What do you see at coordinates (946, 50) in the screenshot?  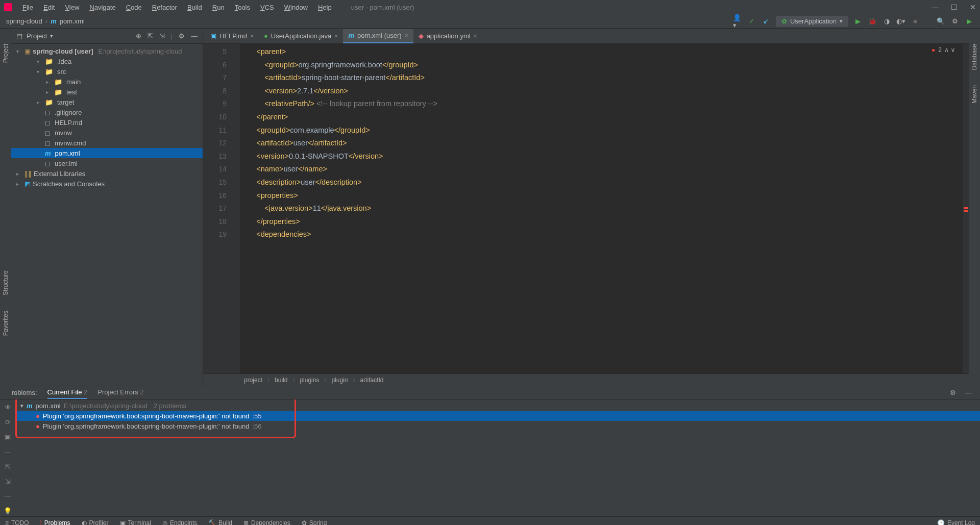 I see `prev-error-icon: ʌ` at bounding box center [946, 50].